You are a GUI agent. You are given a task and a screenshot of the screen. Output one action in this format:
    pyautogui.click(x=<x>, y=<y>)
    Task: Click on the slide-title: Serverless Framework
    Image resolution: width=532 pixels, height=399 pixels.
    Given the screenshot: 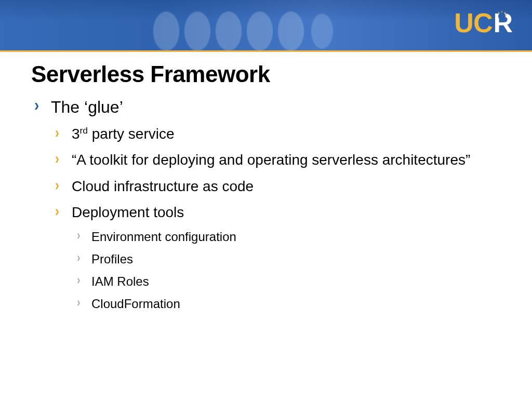 What is the action you would take?
    pyautogui.click(x=267, y=74)
    